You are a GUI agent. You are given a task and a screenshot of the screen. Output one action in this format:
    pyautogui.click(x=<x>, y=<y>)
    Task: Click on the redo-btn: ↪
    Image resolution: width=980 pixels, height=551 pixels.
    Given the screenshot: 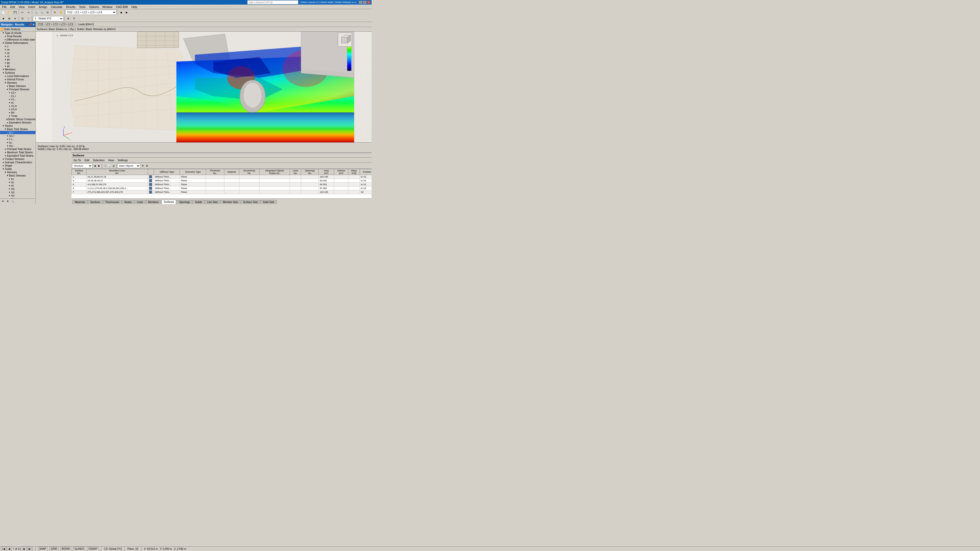 What is the action you would take?
    pyautogui.click(x=28, y=12)
    